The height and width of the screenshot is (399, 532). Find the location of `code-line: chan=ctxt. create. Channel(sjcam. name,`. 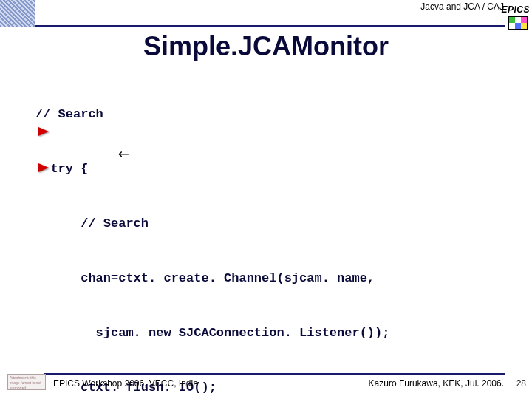

code-line: chan=ctxt. create. Channel(sjcam. name, is located at coordinates (276, 279).